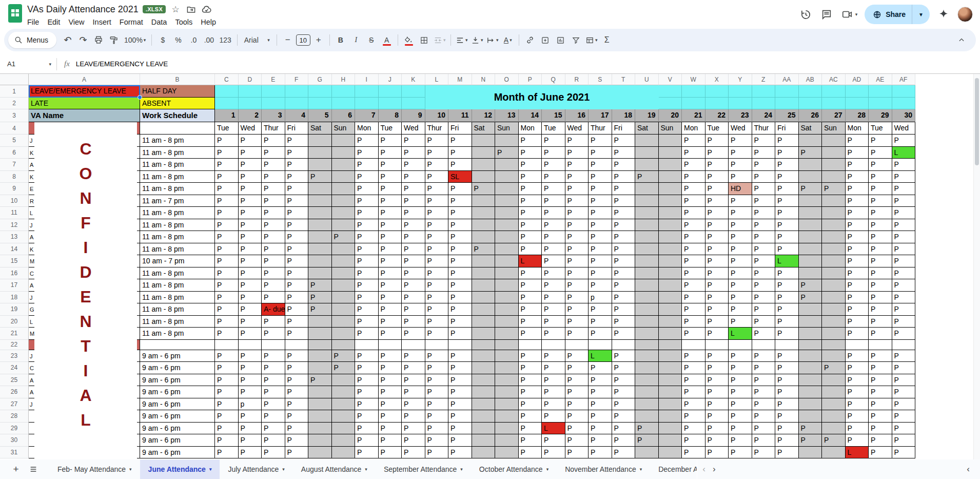 This screenshot has width=980, height=479. What do you see at coordinates (694, 116) in the screenshot?
I see `day-number-cell: 21` at bounding box center [694, 116].